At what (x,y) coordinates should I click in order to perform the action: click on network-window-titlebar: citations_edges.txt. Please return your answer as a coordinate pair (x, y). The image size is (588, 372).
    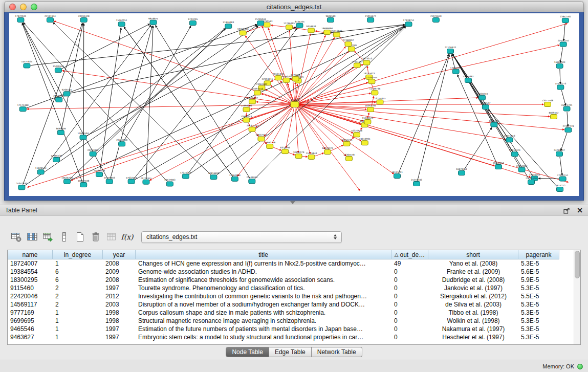
    Looking at the image, I should click on (294, 7).